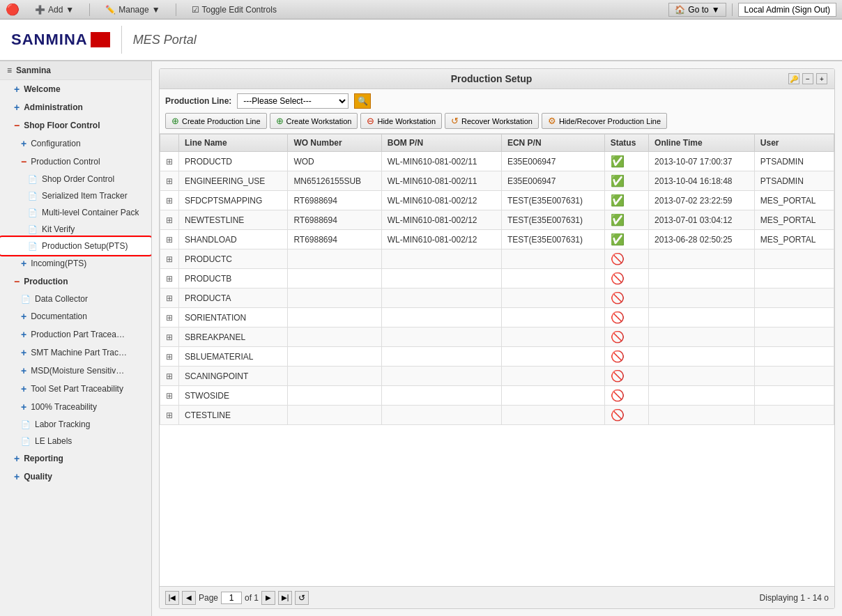 The height and width of the screenshot is (616, 842). What do you see at coordinates (498, 162) in the screenshot?
I see `table-row: ⊞ PRODUCTD WOD WL-MIN610-081-002/11 E35E…` at bounding box center [498, 162].